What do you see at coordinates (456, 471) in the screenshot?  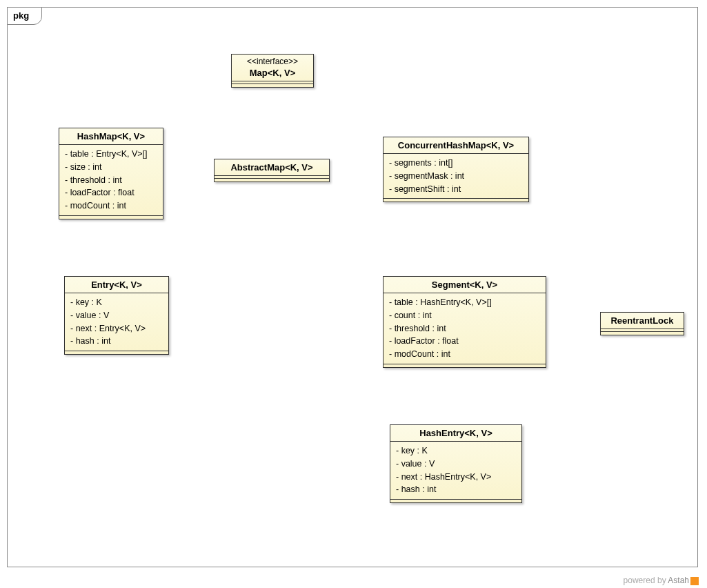 I see `hashentry-attrs: - key : K - value : V - next : HashEntry…` at bounding box center [456, 471].